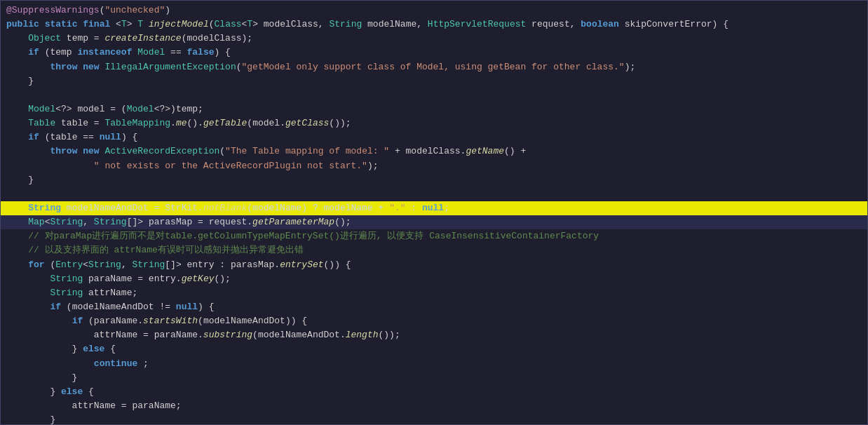  I want to click on code-line-16: String paraName = entry.getKey();, so click(434, 279).